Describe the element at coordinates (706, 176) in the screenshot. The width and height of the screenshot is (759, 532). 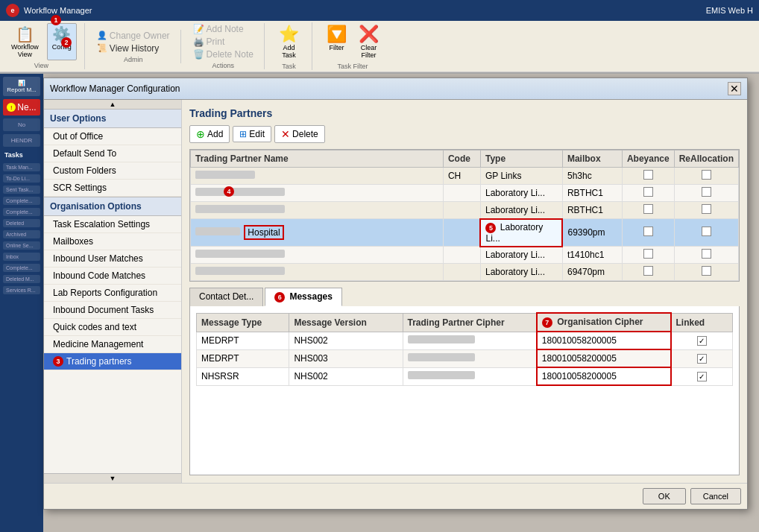
I see `row1-reallocation` at that location.